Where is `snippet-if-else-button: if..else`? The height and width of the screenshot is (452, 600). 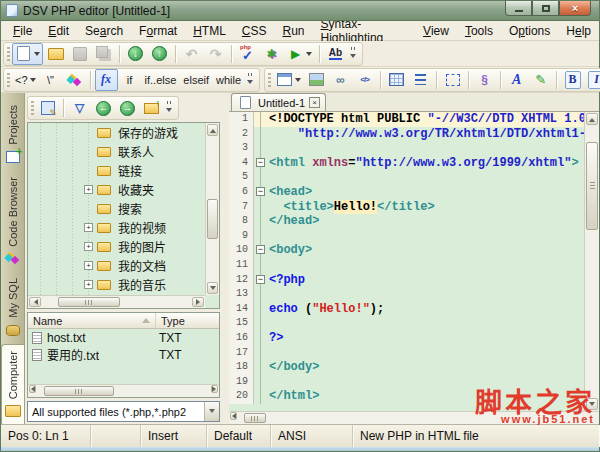 snippet-if-else-button: if..else is located at coordinates (161, 80).